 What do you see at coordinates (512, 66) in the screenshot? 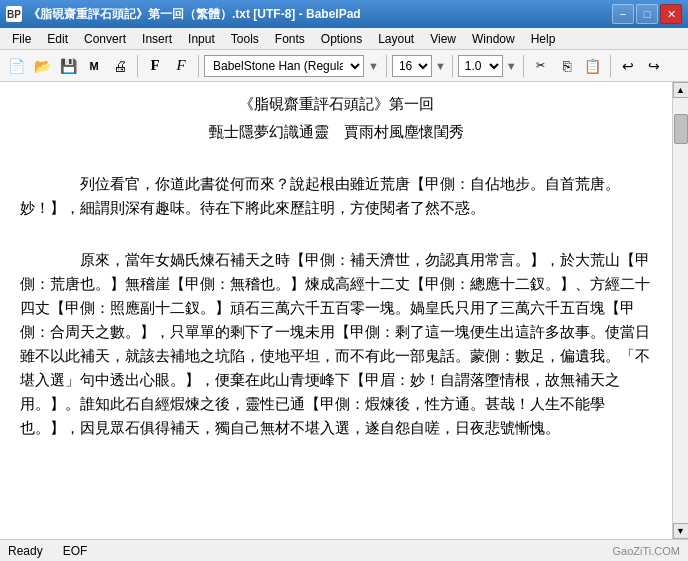
I see `spacing-dropdown-arrow: ▼` at bounding box center [512, 66].